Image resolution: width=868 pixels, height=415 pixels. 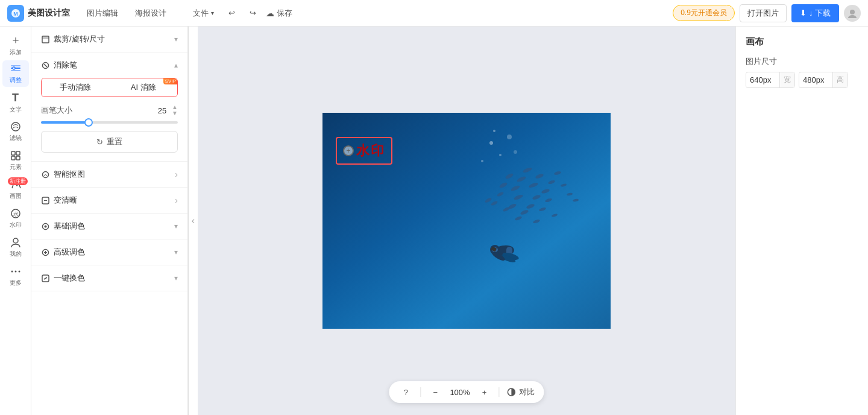 I want to click on top-nav: M 美图设计室 图片编辑 海报设计 文件 ▾ ↩ ↪ ☁ 保存 0.9元开通会员…, so click(x=434, y=13).